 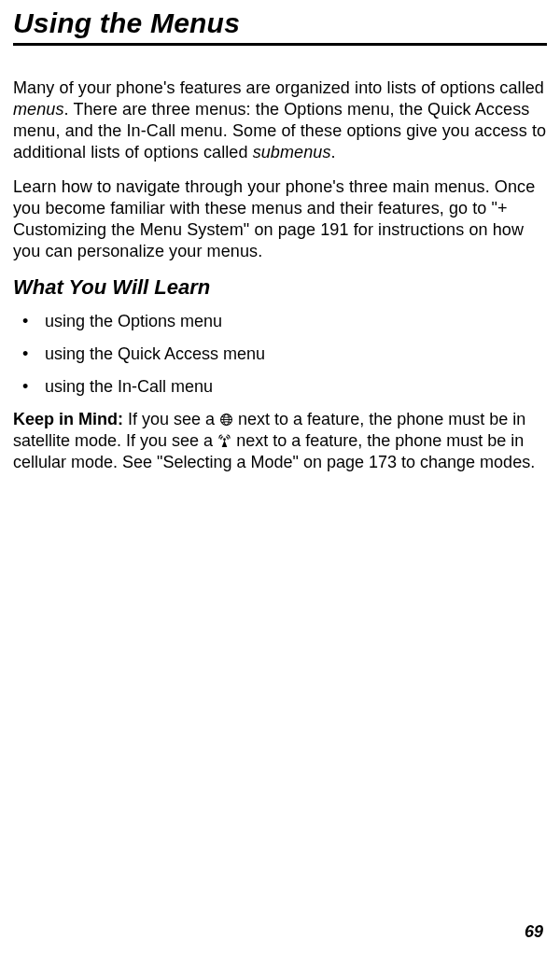 What do you see at coordinates (280, 120) in the screenshot?
I see `intro-paragraph-1: Many of your phone's features are organi…` at bounding box center [280, 120].